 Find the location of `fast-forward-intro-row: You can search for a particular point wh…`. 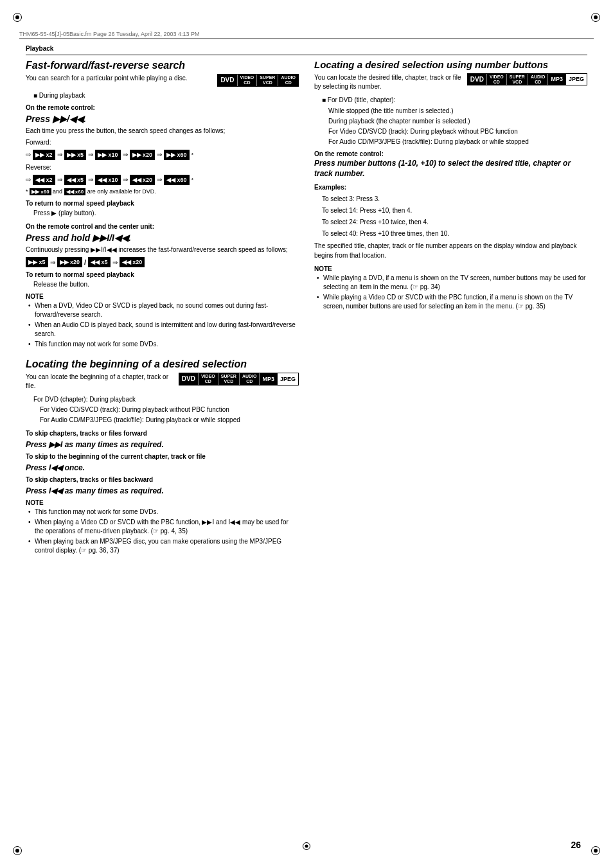

fast-forward-intro-row: You can search for a particular point wh… is located at coordinates (162, 80).